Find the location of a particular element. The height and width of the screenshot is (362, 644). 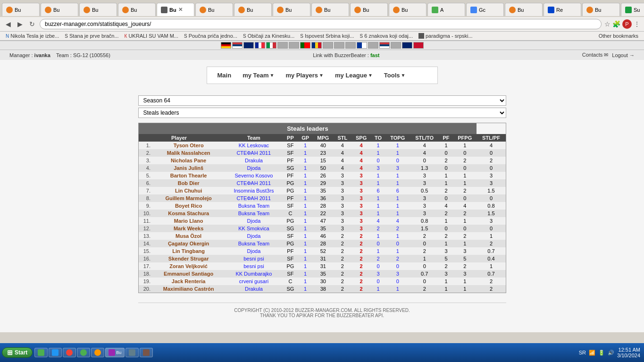

tab-12: A is located at coordinates (446, 9).